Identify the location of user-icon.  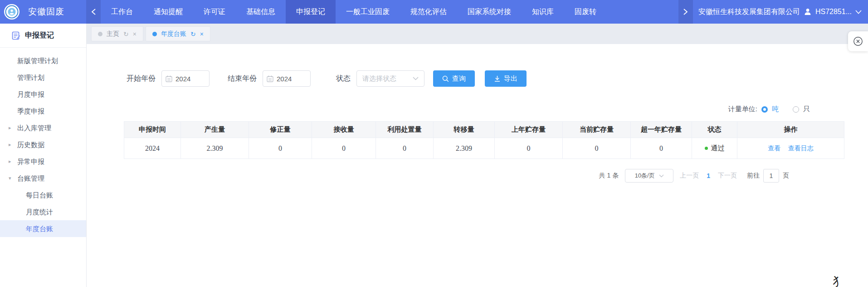
(808, 12).